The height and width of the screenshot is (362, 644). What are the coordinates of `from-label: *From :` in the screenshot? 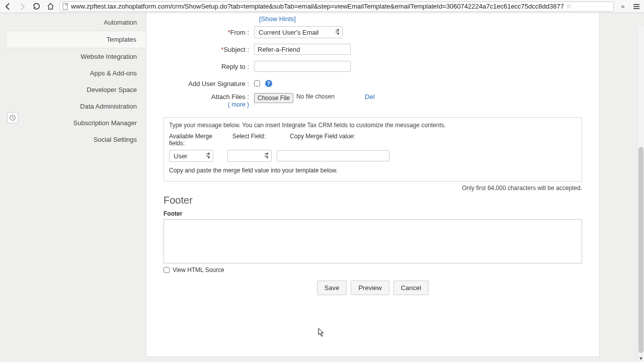 It's located at (209, 32).